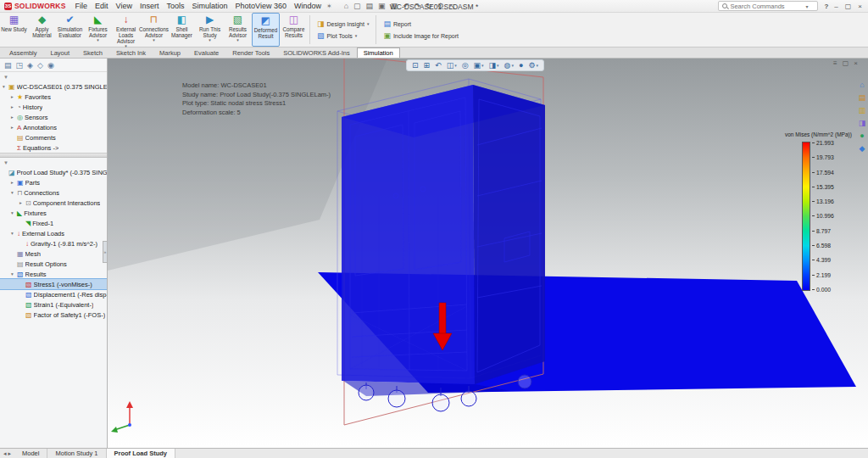  I want to click on tree-item-history: ▸◔History, so click(53, 107).